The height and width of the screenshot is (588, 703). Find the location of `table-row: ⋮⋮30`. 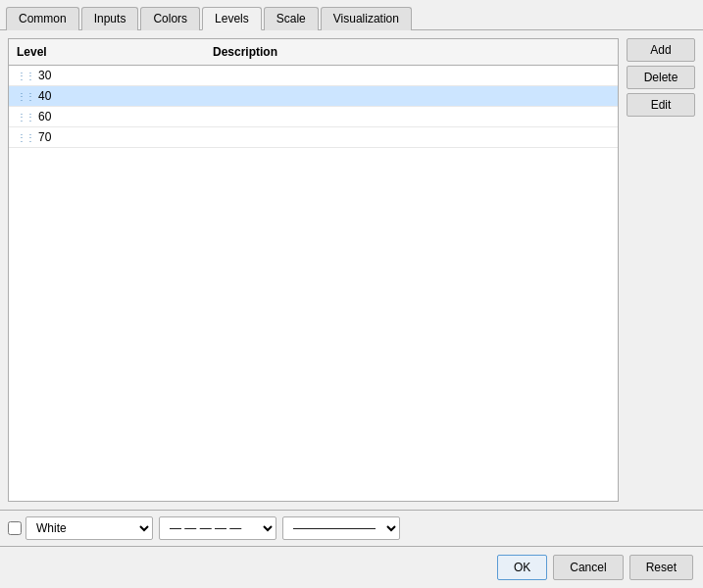

table-row: ⋮⋮30 is located at coordinates (314, 76).